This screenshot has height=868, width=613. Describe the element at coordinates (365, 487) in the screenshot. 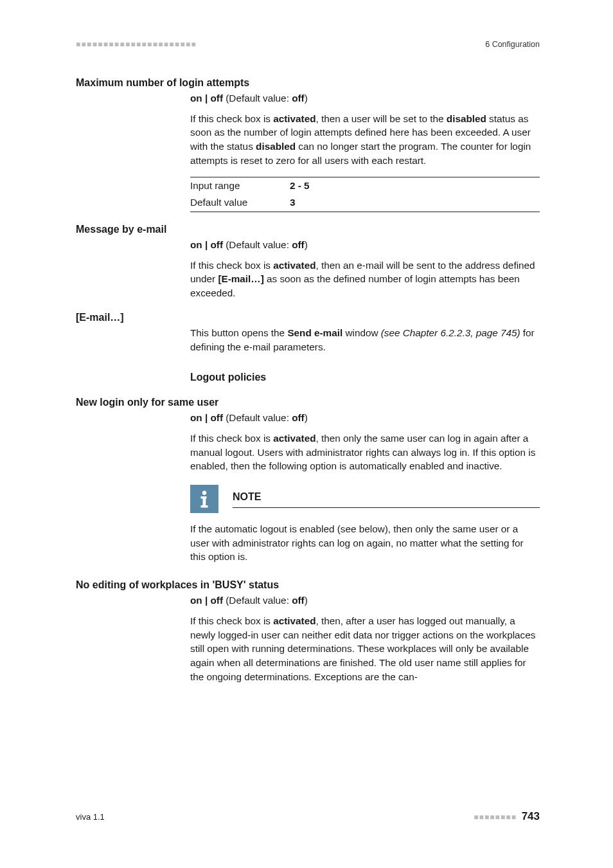

I see `body-same-user: on | off (Default value: off) If this ch…` at that location.